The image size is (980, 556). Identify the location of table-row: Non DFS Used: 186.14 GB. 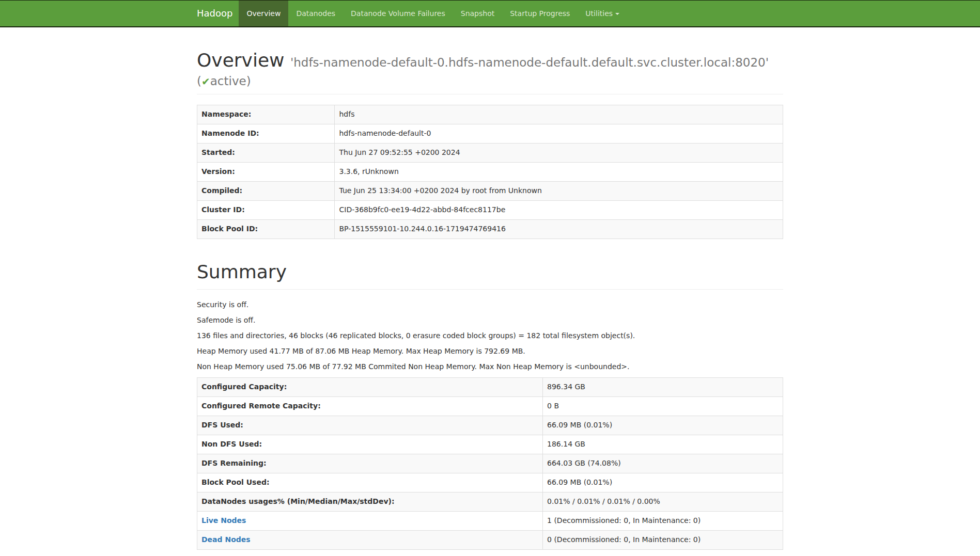
(490, 445).